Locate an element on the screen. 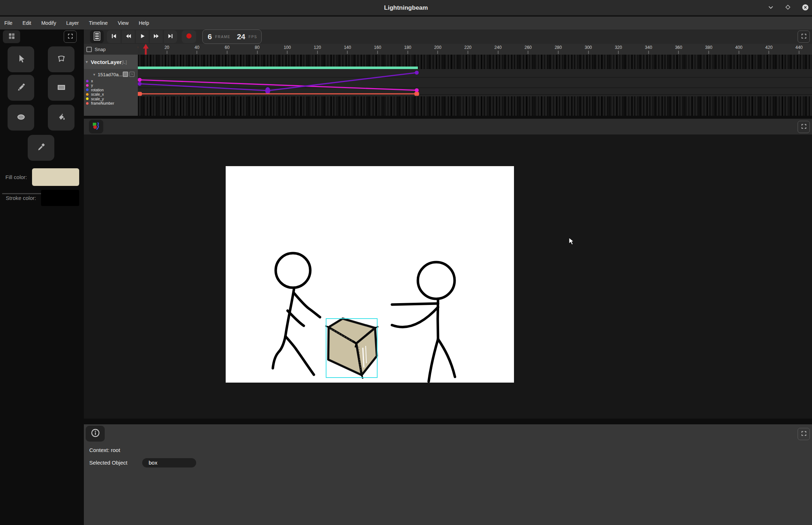  mouse-cursor is located at coordinates (573, 242).